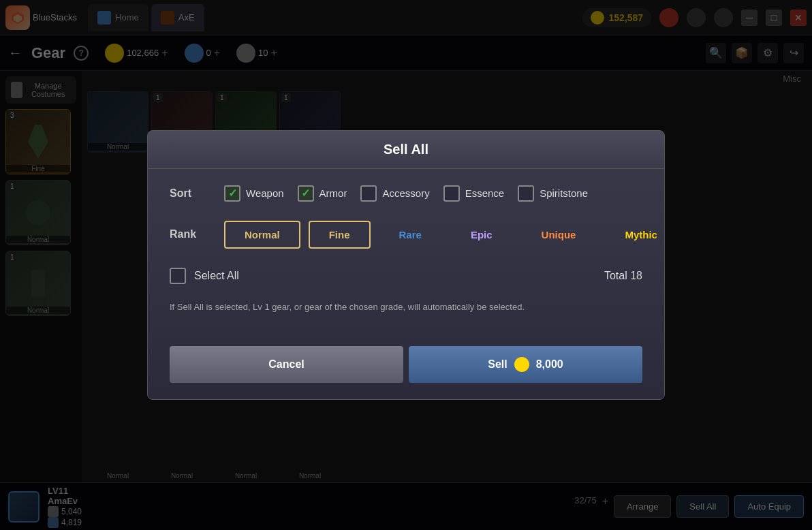 Image resolution: width=812 pixels, height=530 pixels. What do you see at coordinates (406, 193) in the screenshot?
I see `sort-row: Sort Weapon Armor Accessory` at bounding box center [406, 193].